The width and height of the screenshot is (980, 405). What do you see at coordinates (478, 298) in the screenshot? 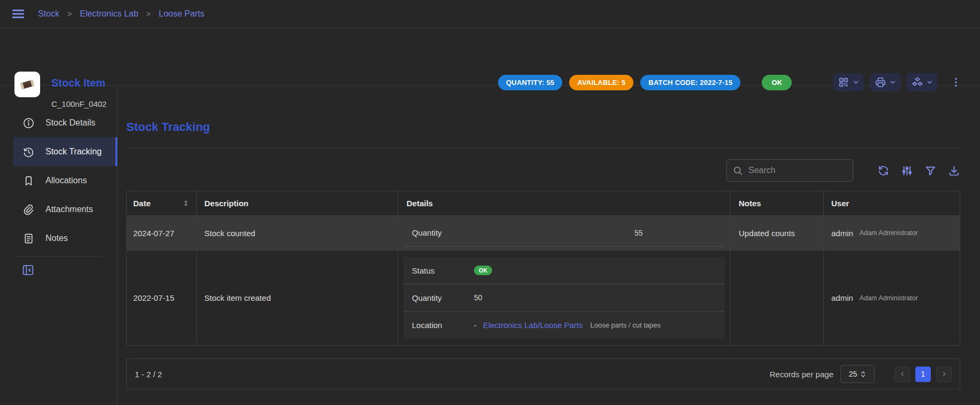
I see `detail-value: 50` at bounding box center [478, 298].